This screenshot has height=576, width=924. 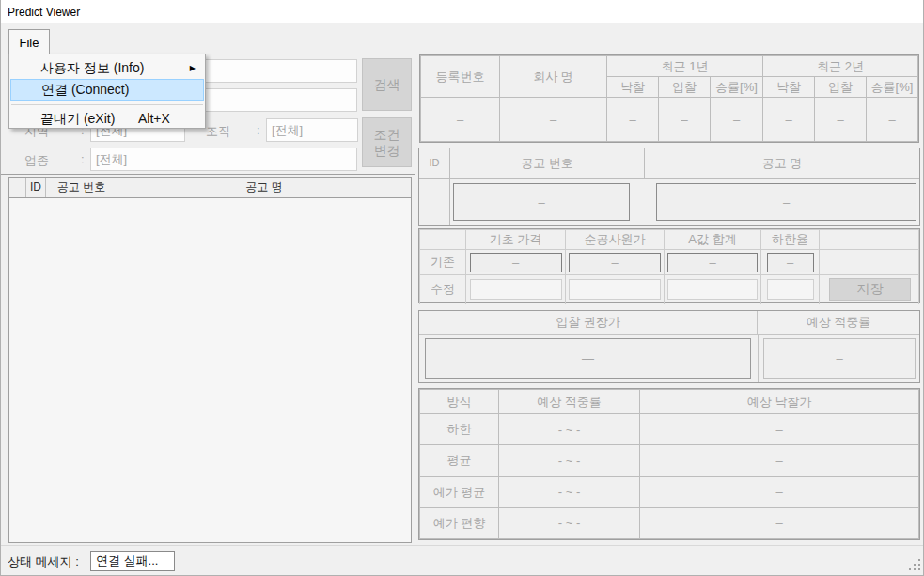 I want to click on menu-bar: Help, so click(x=462, y=39).